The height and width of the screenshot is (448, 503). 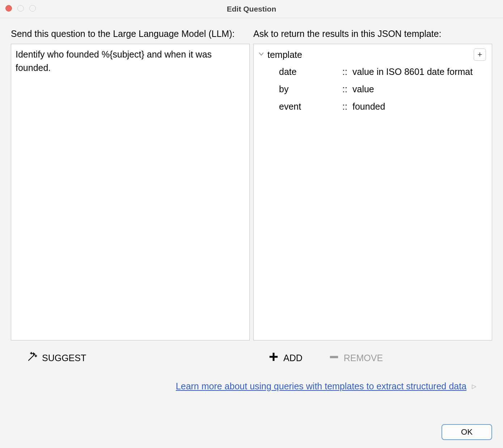 What do you see at coordinates (310, 89) in the screenshot?
I see `template-field-key: by` at bounding box center [310, 89].